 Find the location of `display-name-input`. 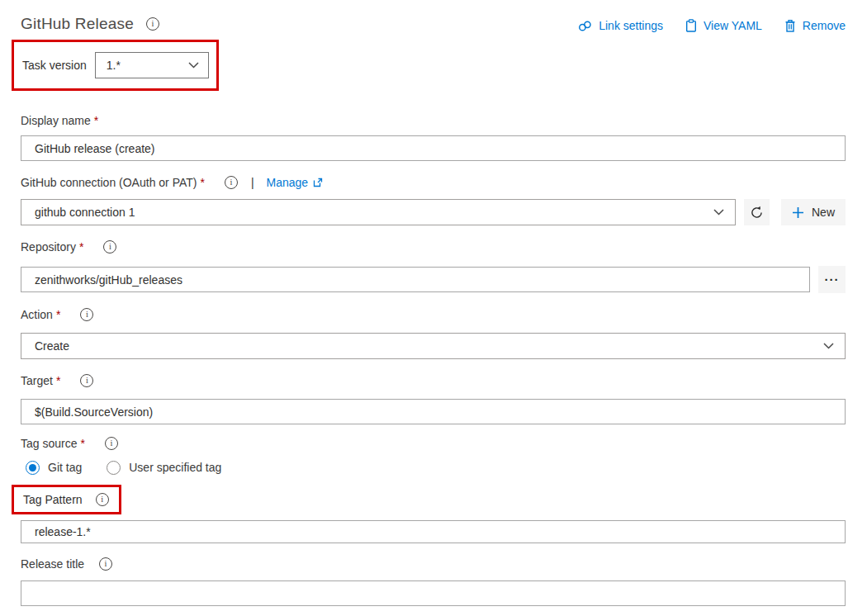

display-name-input is located at coordinates (433, 149).